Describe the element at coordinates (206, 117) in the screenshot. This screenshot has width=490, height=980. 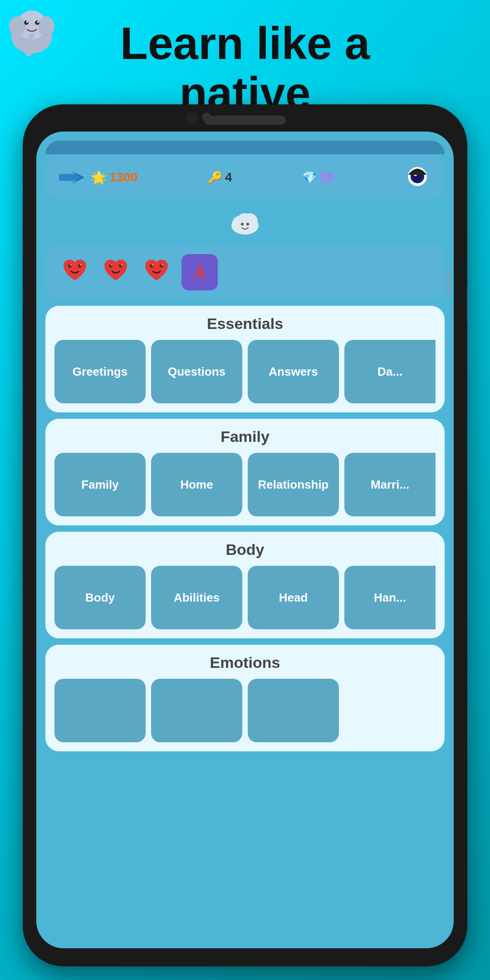
I see `phone-camera-right` at that location.